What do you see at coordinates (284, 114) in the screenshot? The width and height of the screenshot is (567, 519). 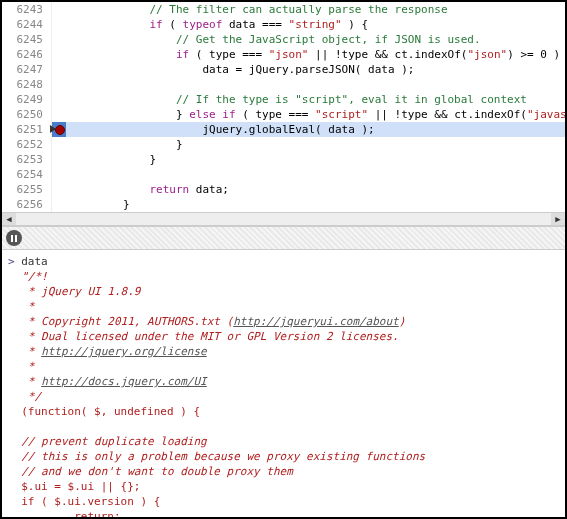 I see `code-line: 6250 } else if ( type === "script" || !t…` at bounding box center [284, 114].